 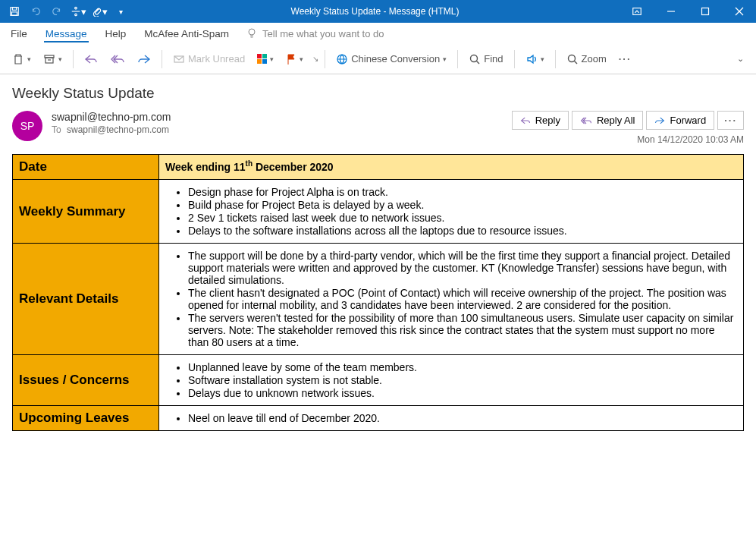 What do you see at coordinates (53, 59) in the screenshot?
I see `archive-button: ▾` at bounding box center [53, 59].